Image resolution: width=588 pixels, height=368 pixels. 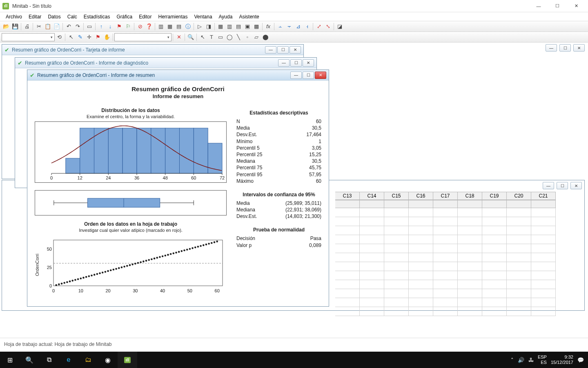 I want to click on grid4-icon: ▣, so click(x=247, y=27).